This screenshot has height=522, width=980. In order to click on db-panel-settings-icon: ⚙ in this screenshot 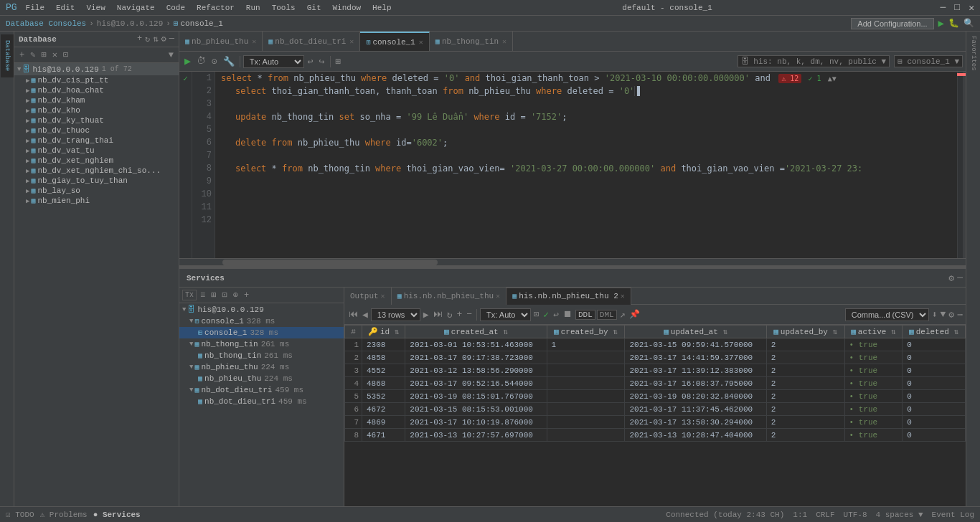, I will do `click(164, 39)`.